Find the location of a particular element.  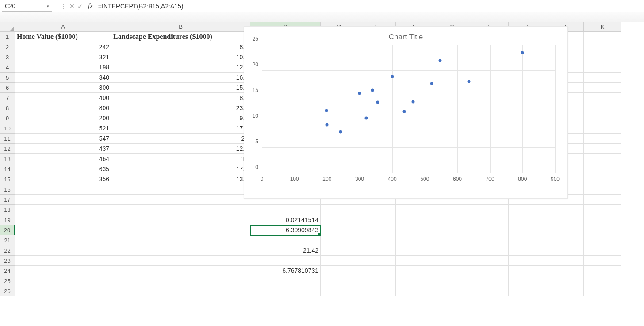

cell-A7: 400 is located at coordinates (63, 98).